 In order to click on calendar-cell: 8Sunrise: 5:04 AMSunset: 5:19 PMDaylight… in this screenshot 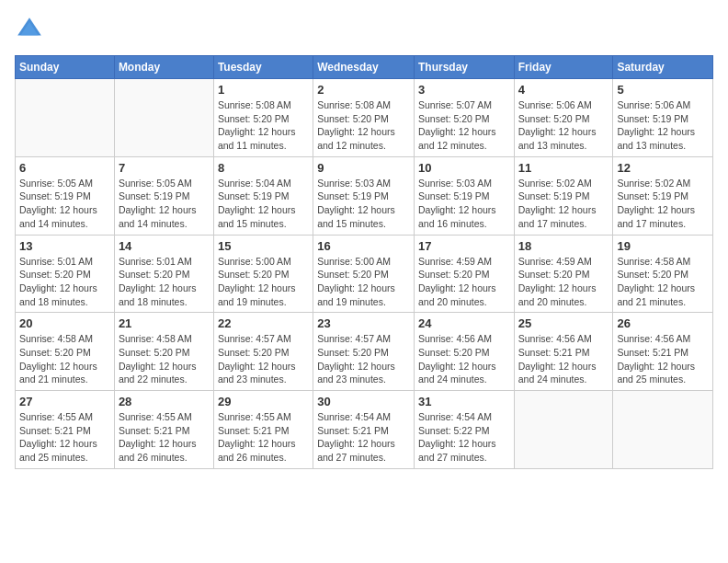, I will do `click(263, 195)`.